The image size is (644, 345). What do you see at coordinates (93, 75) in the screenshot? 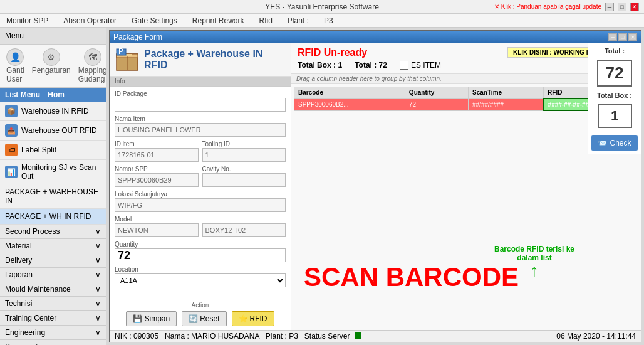
I see `mapping-label: Mapping Gudang` at bounding box center [93, 75].